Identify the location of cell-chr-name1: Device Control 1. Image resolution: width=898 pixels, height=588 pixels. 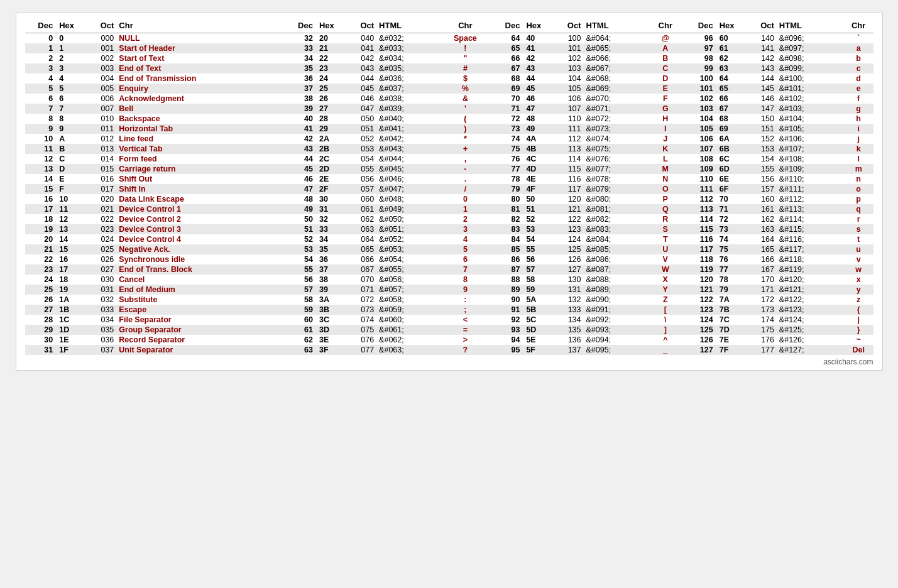
(198, 209).